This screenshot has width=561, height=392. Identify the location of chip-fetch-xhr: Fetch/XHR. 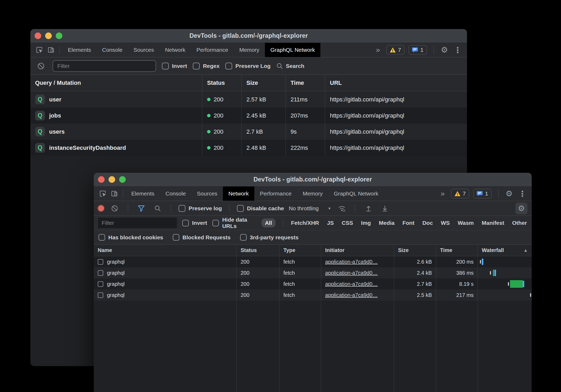
(305, 223).